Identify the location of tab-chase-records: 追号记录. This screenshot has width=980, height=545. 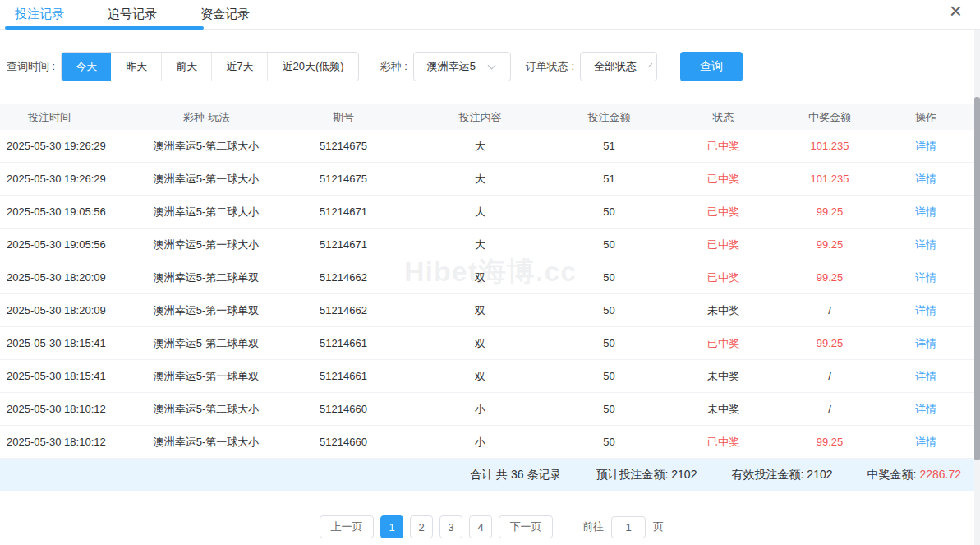
(132, 15).